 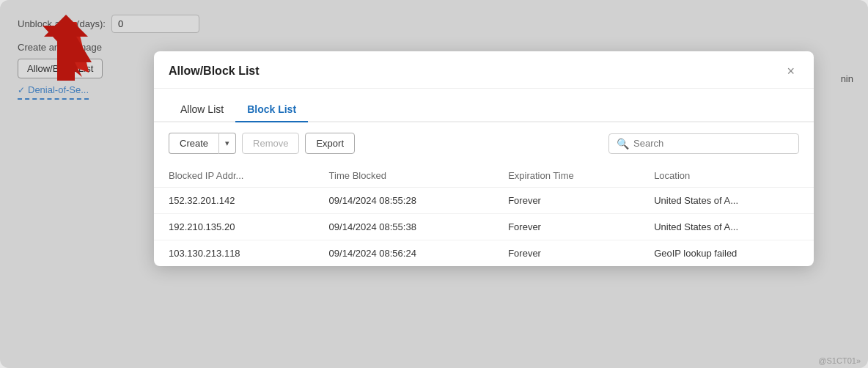 I want to click on search-box: 🔍, so click(x=704, y=144).